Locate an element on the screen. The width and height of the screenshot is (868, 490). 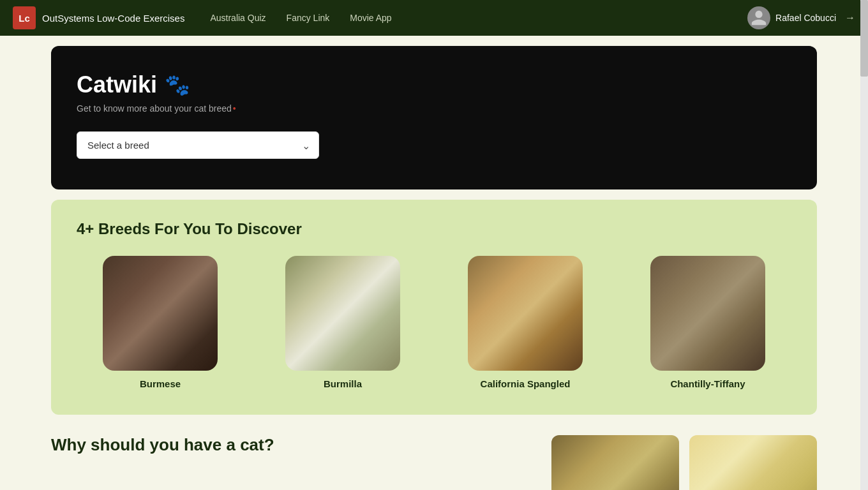
breed-card-chantilly: Chantilly-Tiffany is located at coordinates (708, 323).